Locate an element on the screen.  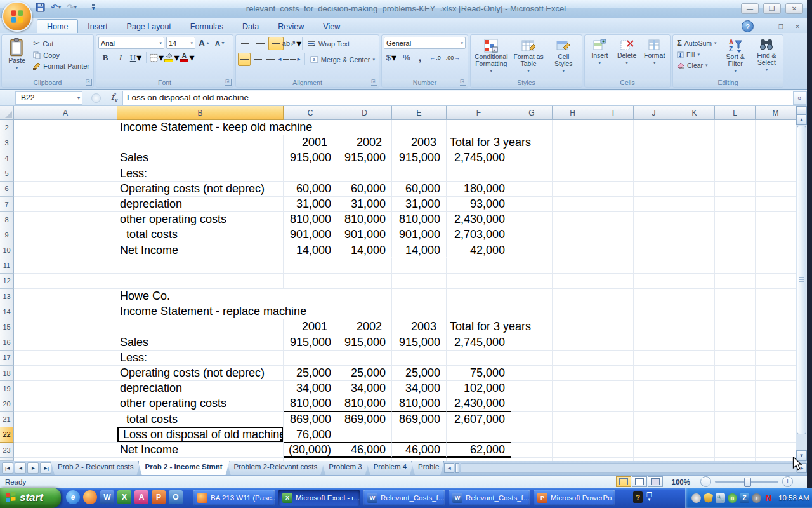
number-dialog-launcher: ◲ is located at coordinates (463, 83).